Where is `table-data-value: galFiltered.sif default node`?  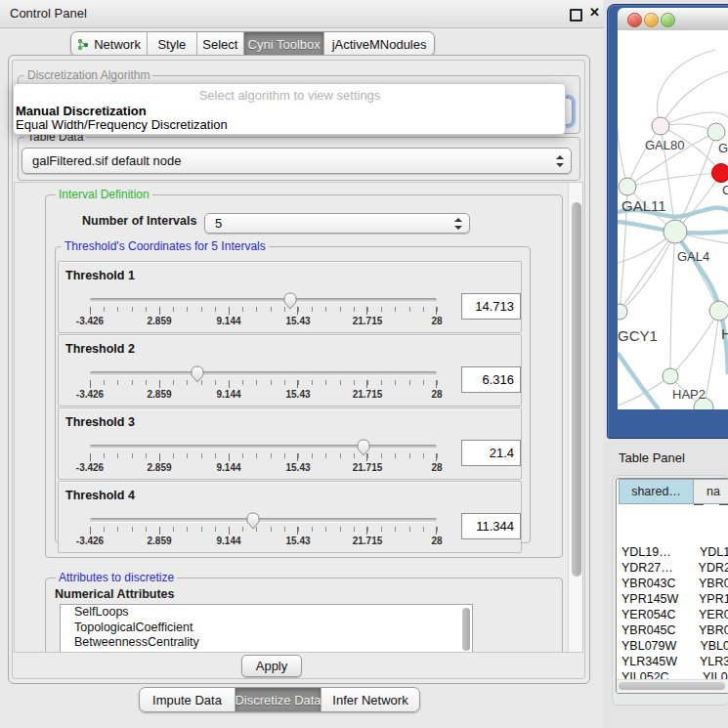
table-data-value: galFiltered.sif default node is located at coordinates (107, 160).